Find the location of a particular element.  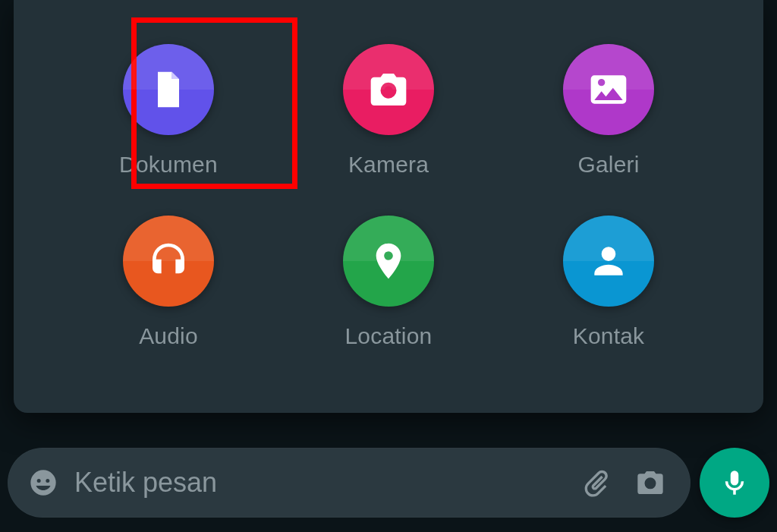

attachment-document-label: Dokumen is located at coordinates (168, 165).